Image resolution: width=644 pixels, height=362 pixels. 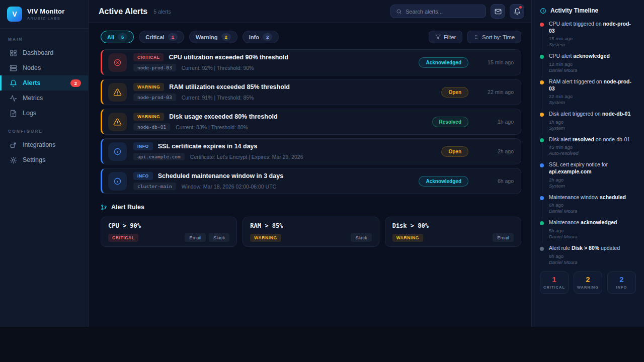 I want to click on rule-meta-row: CRITICALEmailSlack, so click(x=169, y=237).